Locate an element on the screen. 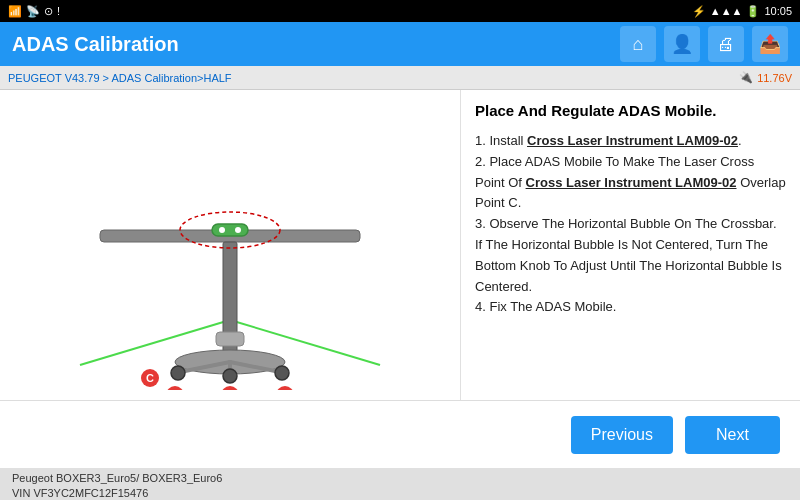 This screenshot has width=800, height=500. vehicle-vin: VIN VF3YC2MFC12F15476 is located at coordinates (117, 493).